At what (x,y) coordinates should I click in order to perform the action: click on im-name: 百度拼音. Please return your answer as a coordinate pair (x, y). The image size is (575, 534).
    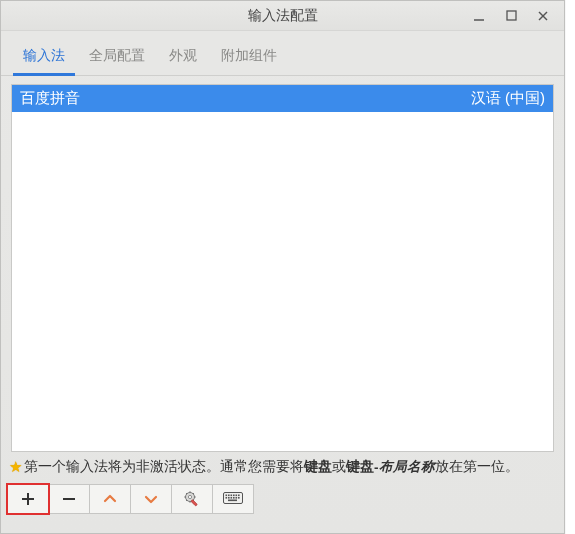
    Looking at the image, I should click on (50, 98).